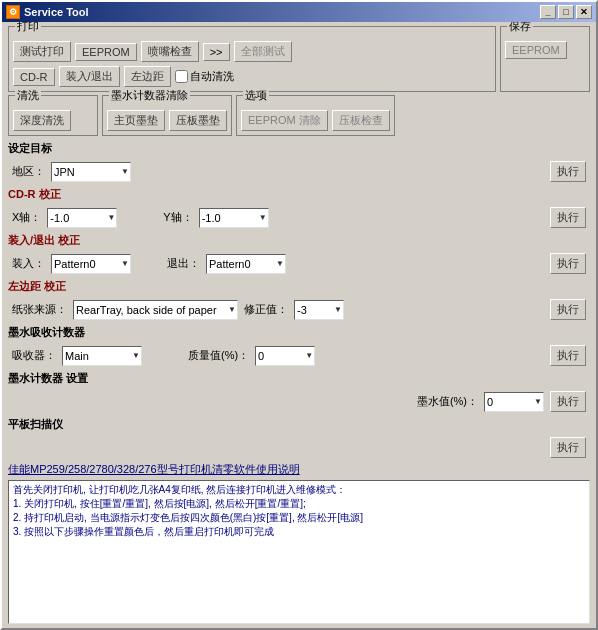  Describe the element at coordinates (536, 50) in the screenshot. I see `save-eeprom-button: EEPROM` at that location.